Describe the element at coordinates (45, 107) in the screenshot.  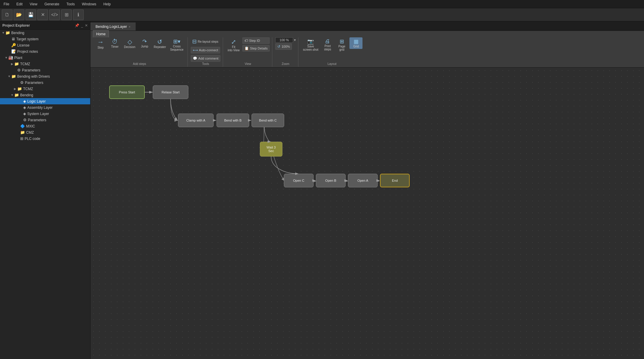
I see `tree-item-assembly-layer: ◈ Assembly Layer` at that location.